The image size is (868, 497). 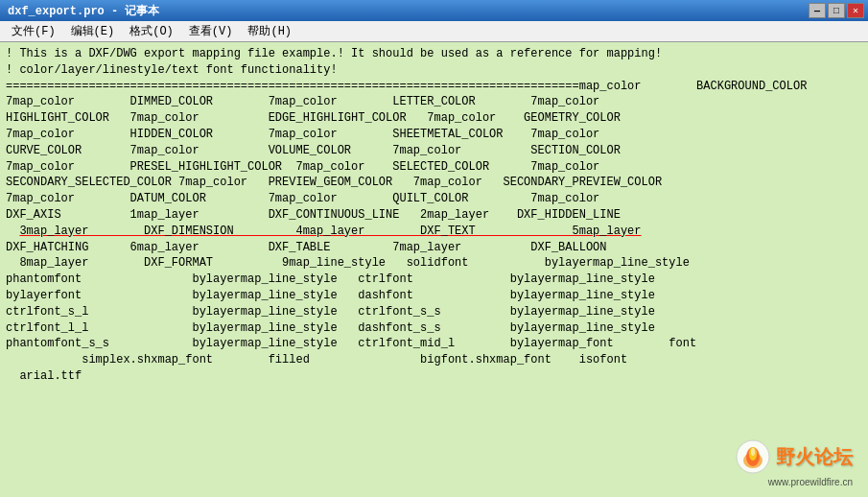 What do you see at coordinates (794, 464) in the screenshot?
I see `watermark: 野火论坛 www.proewildfire.cn` at bounding box center [794, 464].